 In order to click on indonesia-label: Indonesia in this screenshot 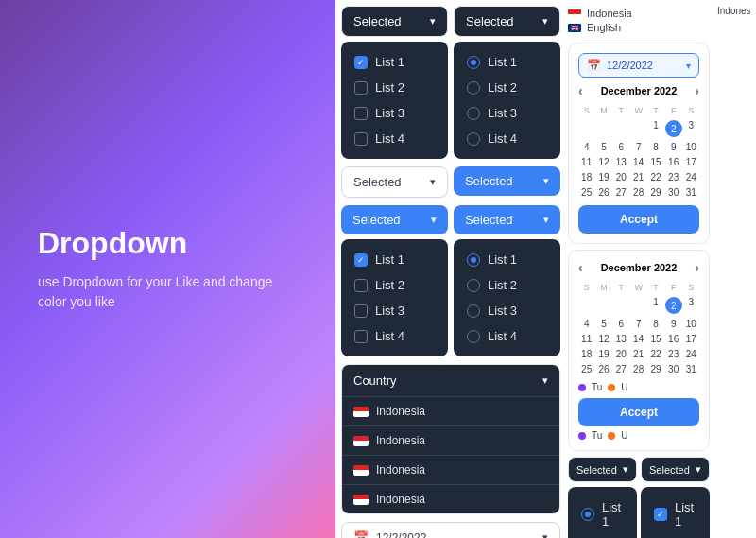, I will do `click(639, 13)`.